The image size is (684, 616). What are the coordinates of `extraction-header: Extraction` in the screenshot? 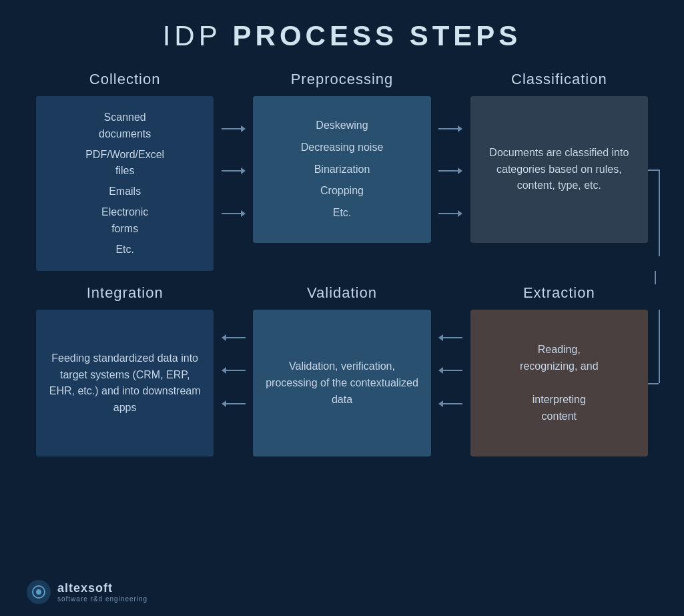 It's located at (559, 293).